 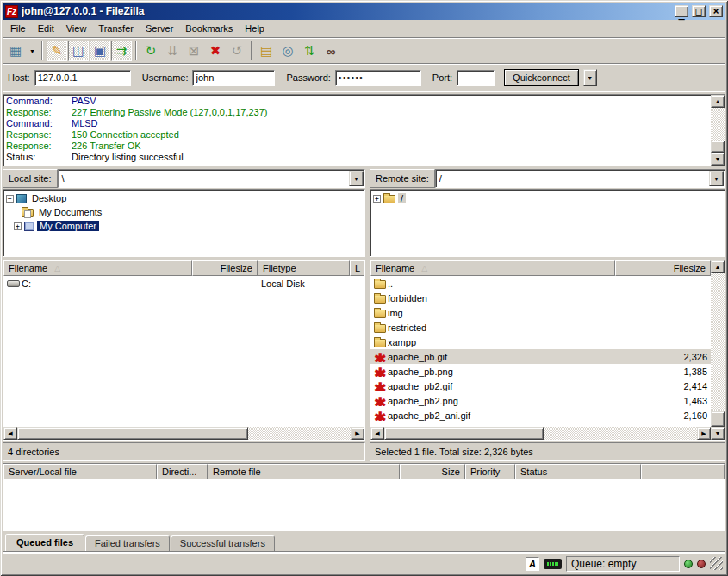 I want to click on password-input, so click(x=378, y=78).